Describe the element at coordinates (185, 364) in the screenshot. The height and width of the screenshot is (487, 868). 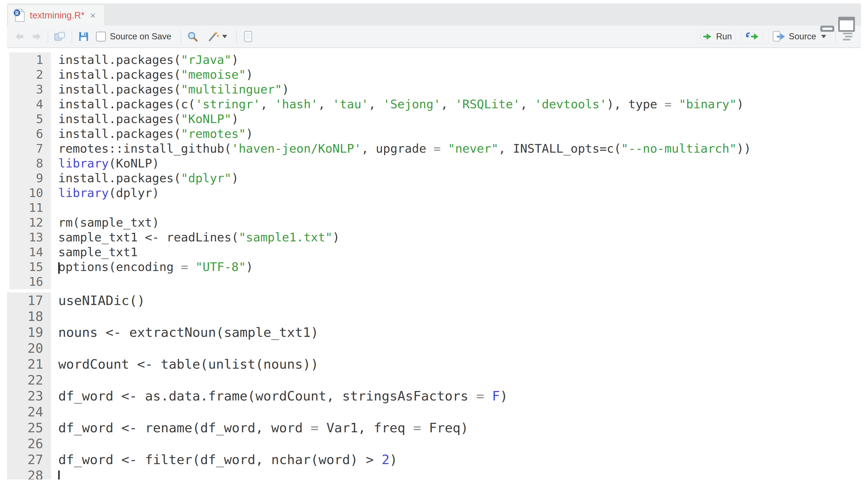
I see `code-text: wordCount <- table(unlist(nouns))` at that location.